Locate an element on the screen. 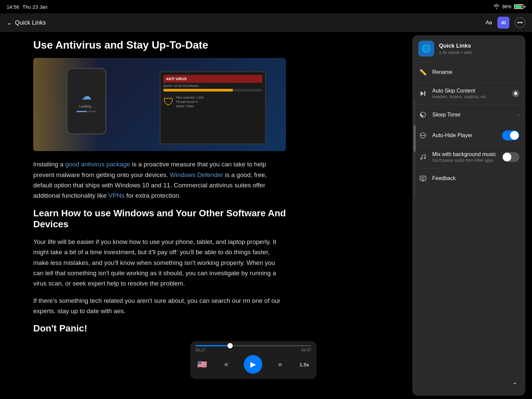 The width and height of the screenshot is (532, 399). menu-right-sleep-timer: › is located at coordinates (519, 115).